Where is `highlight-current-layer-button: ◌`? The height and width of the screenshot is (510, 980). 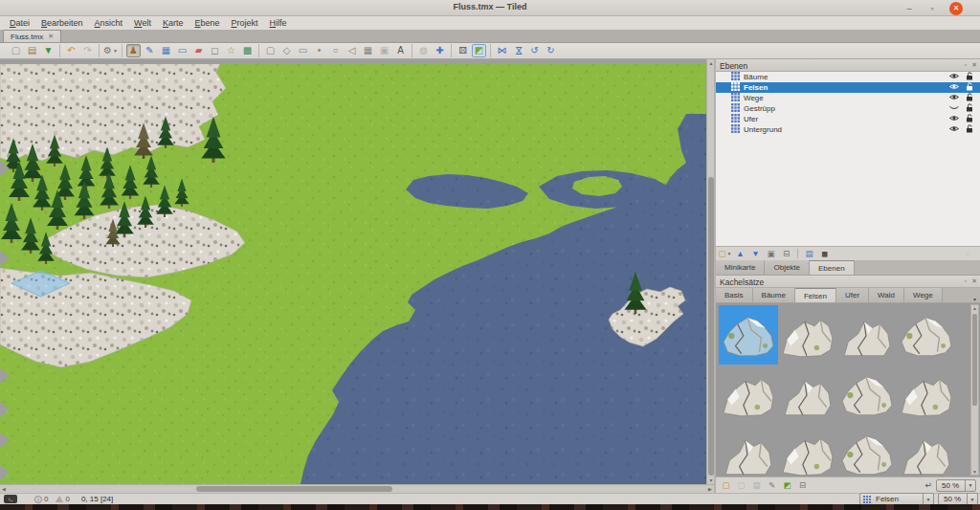
highlight-current-layer-button: ◌ is located at coordinates (969, 254).